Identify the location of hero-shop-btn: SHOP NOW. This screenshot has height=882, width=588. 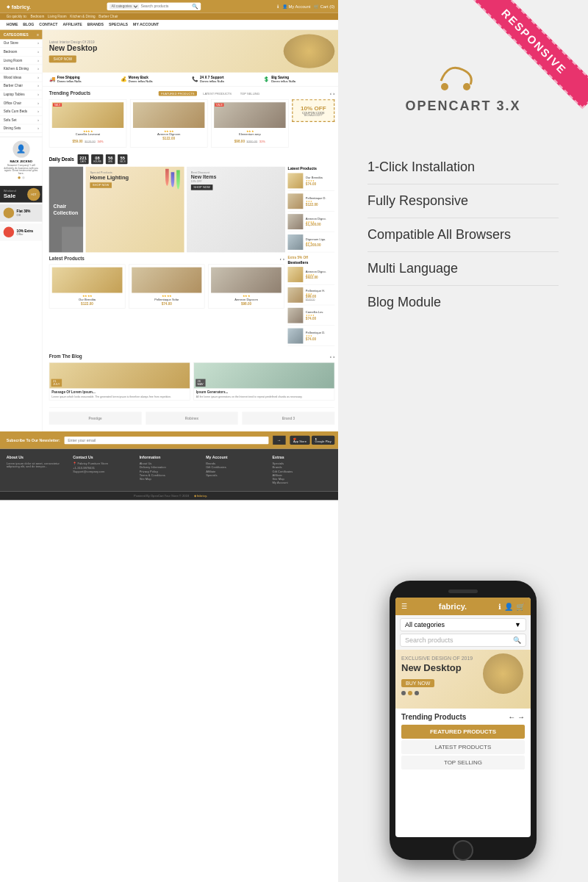
(63, 59).